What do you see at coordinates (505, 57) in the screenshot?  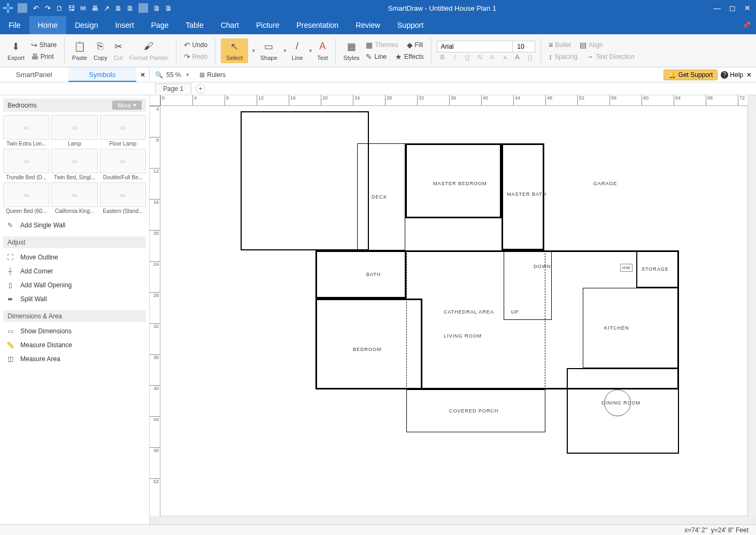 I see `shrink-font-button: ᴀ` at bounding box center [505, 57].